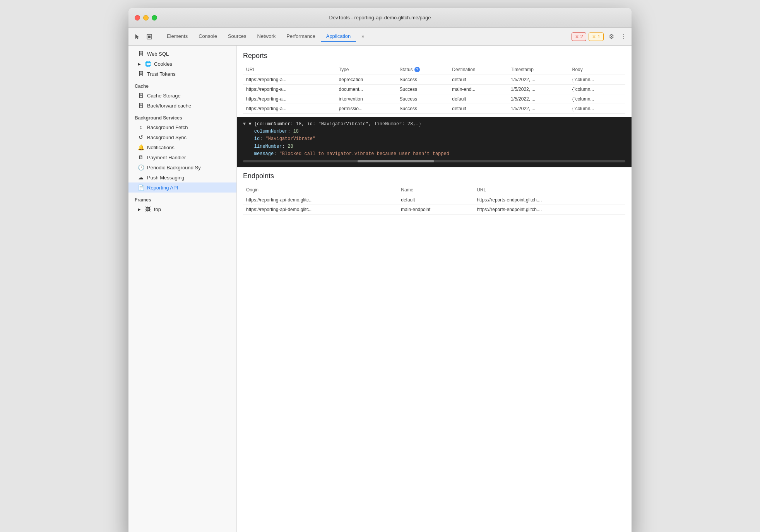 This screenshot has height=532, width=760. Describe the element at coordinates (611, 37) in the screenshot. I see `settings-icon-btn: ⚙` at that location.